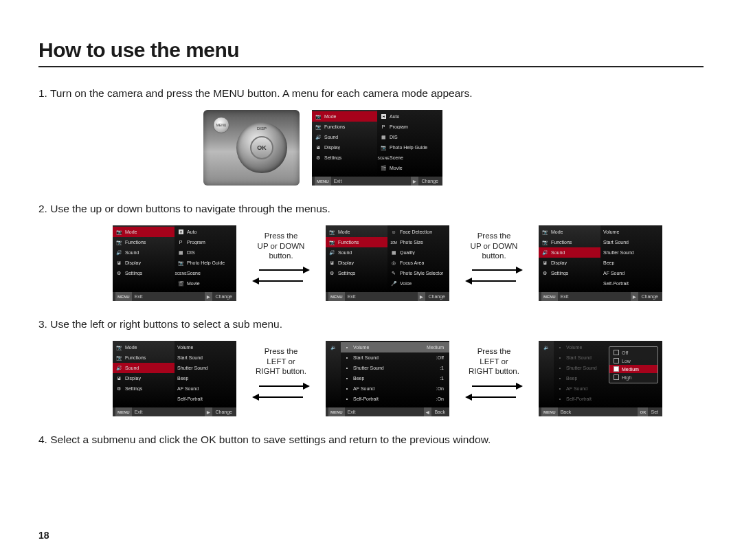  What do you see at coordinates (262, 128) in the screenshot?
I see `disp-label: DISP` at bounding box center [262, 128].